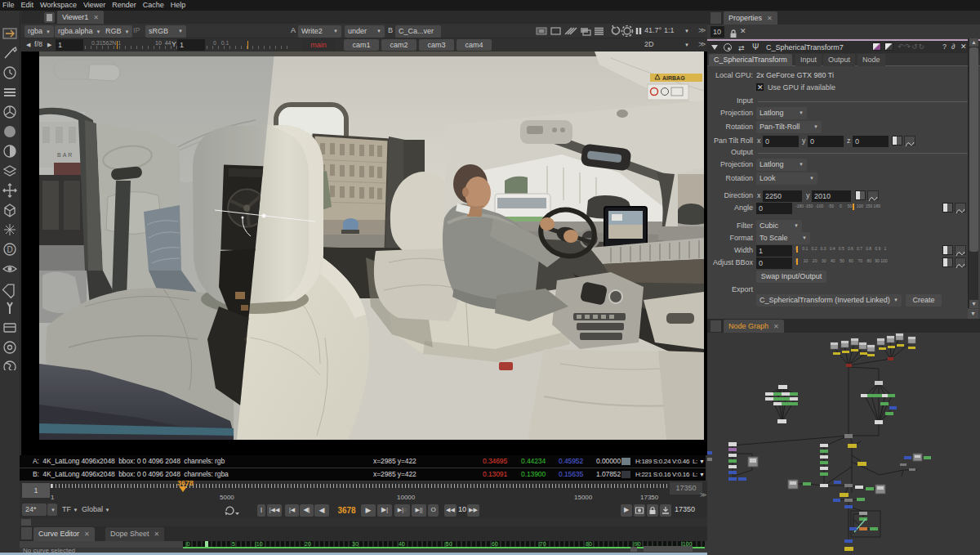 This screenshot has height=555, width=980. I want to click on svg-text: D, so click(10, 250).